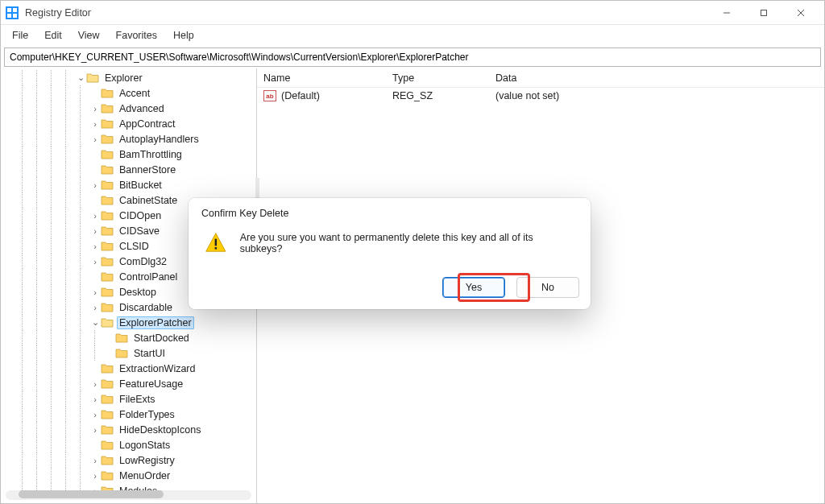 This screenshot has height=504, width=825. Describe the element at coordinates (129, 338) in the screenshot. I see `tree-item-startdocked: · StartDocked` at that location.